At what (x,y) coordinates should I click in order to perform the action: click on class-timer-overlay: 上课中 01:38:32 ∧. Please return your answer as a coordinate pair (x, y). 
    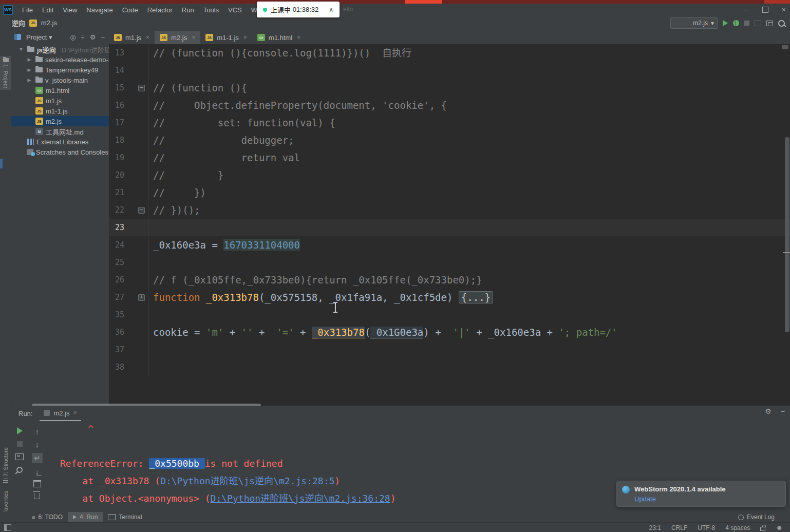
    Looking at the image, I should click on (298, 9).